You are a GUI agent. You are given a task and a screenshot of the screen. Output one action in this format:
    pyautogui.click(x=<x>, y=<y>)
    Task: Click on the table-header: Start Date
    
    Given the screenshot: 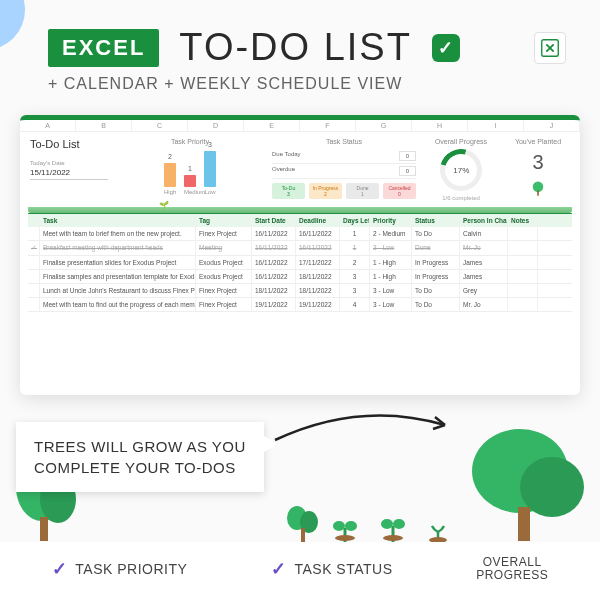 What is the action you would take?
    pyautogui.click(x=274, y=220)
    